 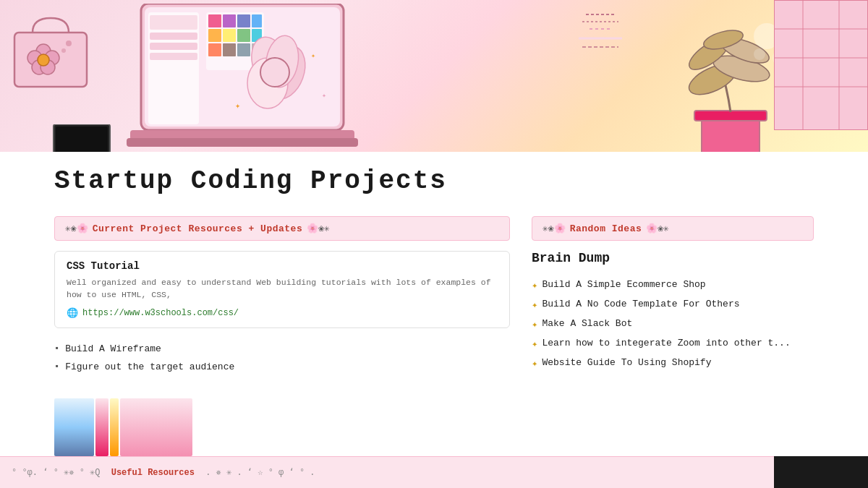 What do you see at coordinates (282, 228) in the screenshot?
I see `left-section-header: ✳❀🌸 Current Project Resources + Updates …` at bounding box center [282, 228].